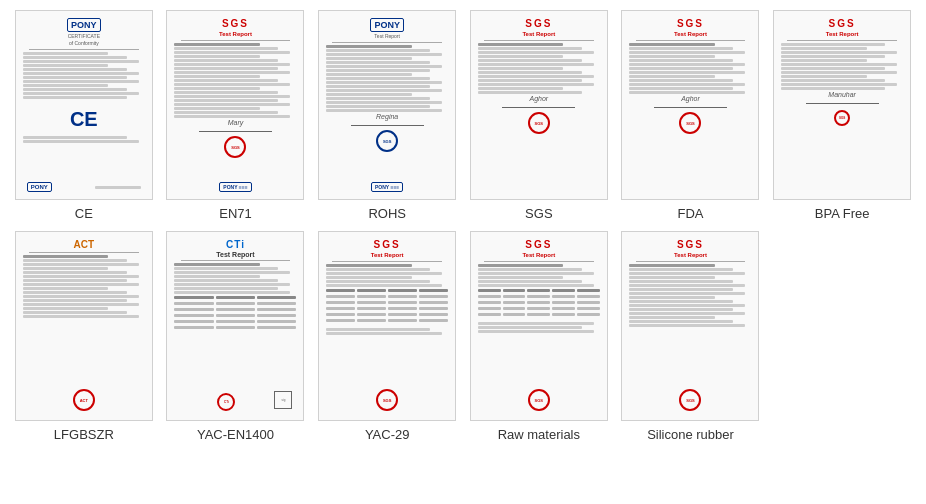 This screenshot has width=926, height=504. Describe the element at coordinates (84, 105) in the screenshot. I see `cert-image-ce: PONY CERTIFICATEof Conformity` at that location.